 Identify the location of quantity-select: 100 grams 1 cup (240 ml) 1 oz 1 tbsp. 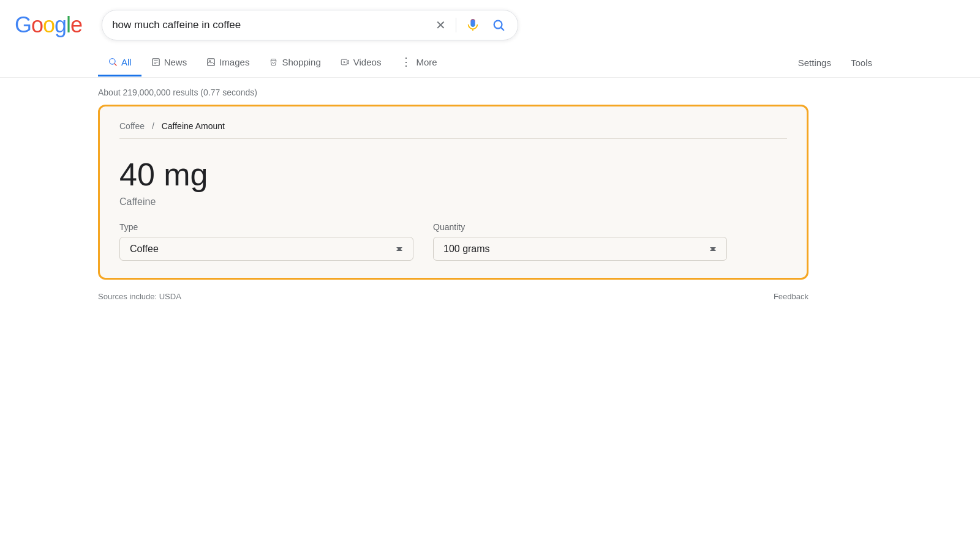
(580, 248).